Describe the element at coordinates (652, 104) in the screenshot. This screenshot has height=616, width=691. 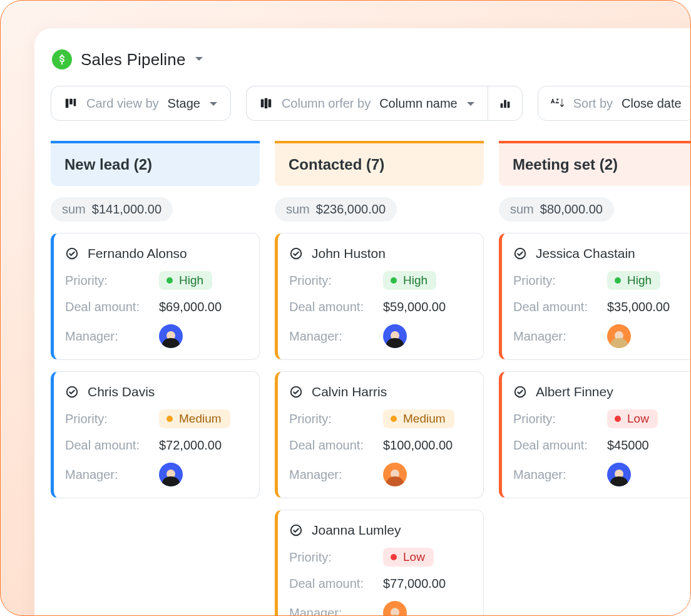
I see `sort-value: Close date` at that location.